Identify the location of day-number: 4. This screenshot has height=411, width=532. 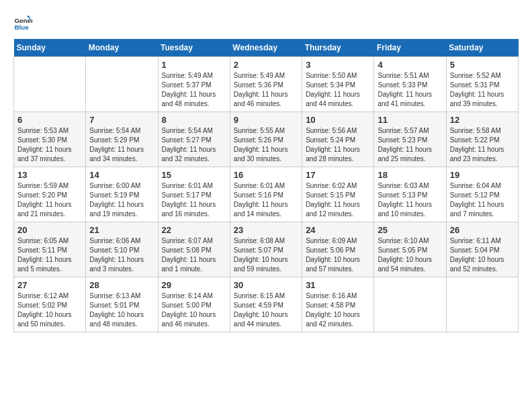
(410, 64).